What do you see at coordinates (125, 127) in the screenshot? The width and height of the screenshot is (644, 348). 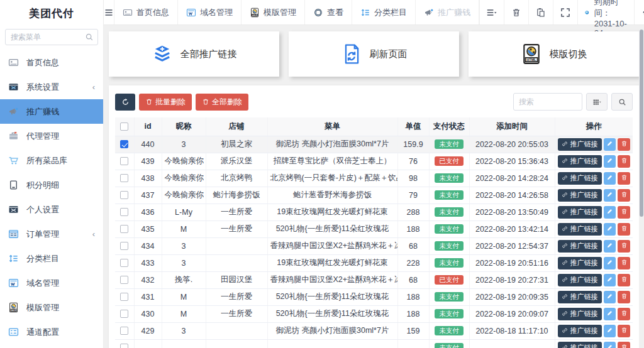 I see `select-all-checkbox` at bounding box center [125, 127].